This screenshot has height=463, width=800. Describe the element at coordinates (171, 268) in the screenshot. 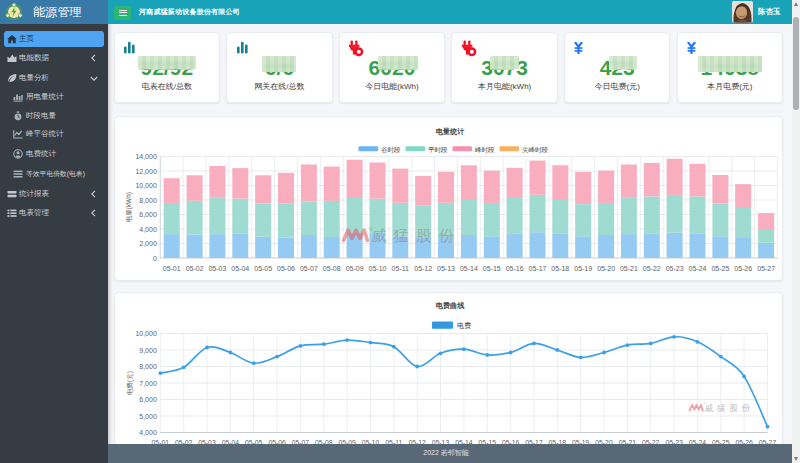

I see `svg-text: 05-01` at that location.